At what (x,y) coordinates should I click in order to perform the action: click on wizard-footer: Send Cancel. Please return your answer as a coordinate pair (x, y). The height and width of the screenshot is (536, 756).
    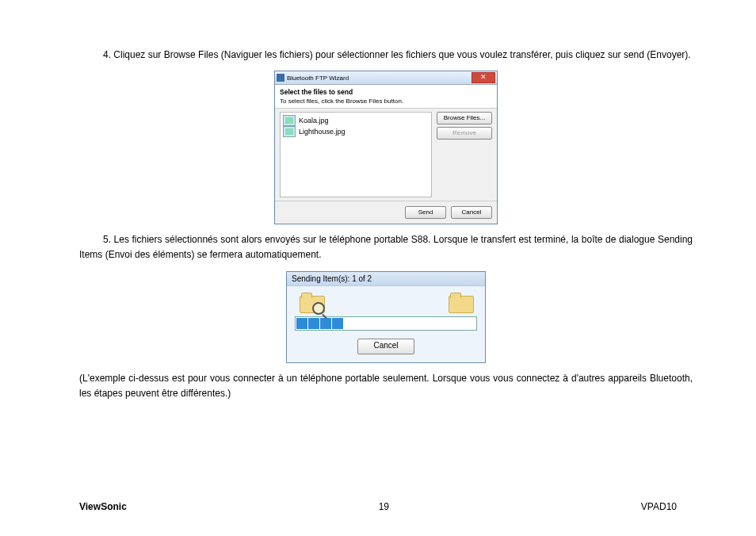
    Looking at the image, I should click on (386, 212).